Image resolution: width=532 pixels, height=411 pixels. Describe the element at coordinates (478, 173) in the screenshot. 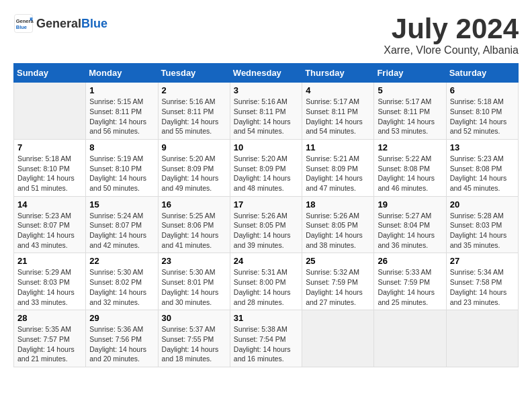

I see `cell-sun-info: Sunrise: 5:23 AMSunset: 8:08 PMDaylight:…` at that location.